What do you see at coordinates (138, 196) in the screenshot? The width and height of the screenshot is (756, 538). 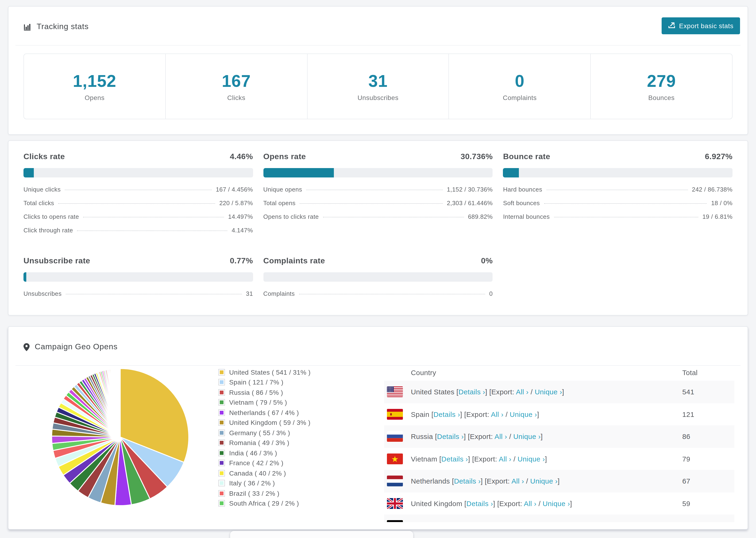 I see `rate-block-clicks-rate: Clicks rate4.46%Unique clicks167 / 4.456…` at bounding box center [138, 196].